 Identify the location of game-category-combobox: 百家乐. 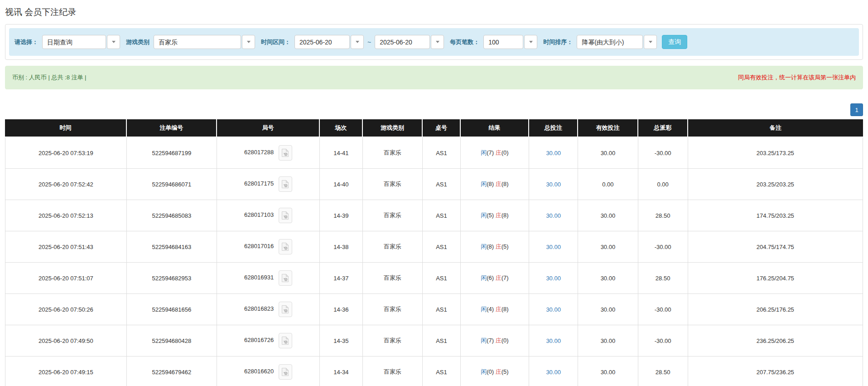
(204, 42).